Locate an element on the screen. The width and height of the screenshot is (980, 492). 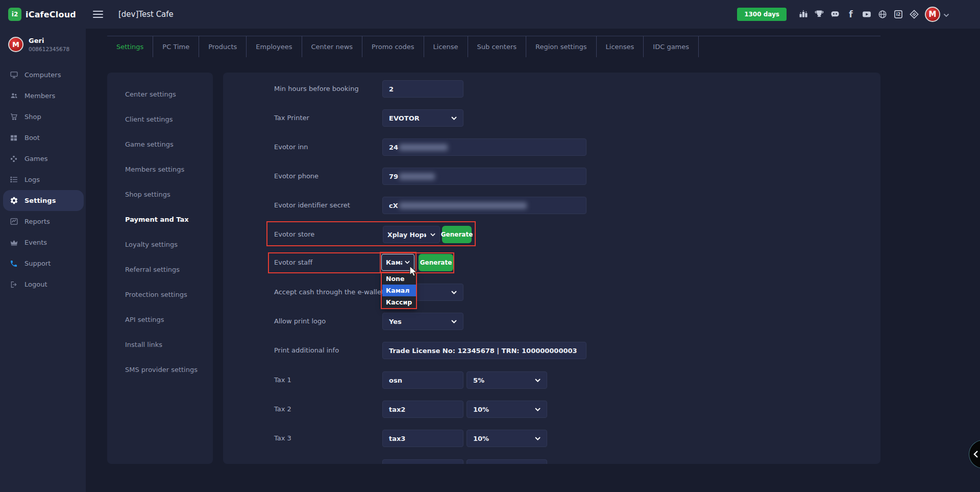
submenu-referral-settings: Referral settings is located at coordinates (160, 270).